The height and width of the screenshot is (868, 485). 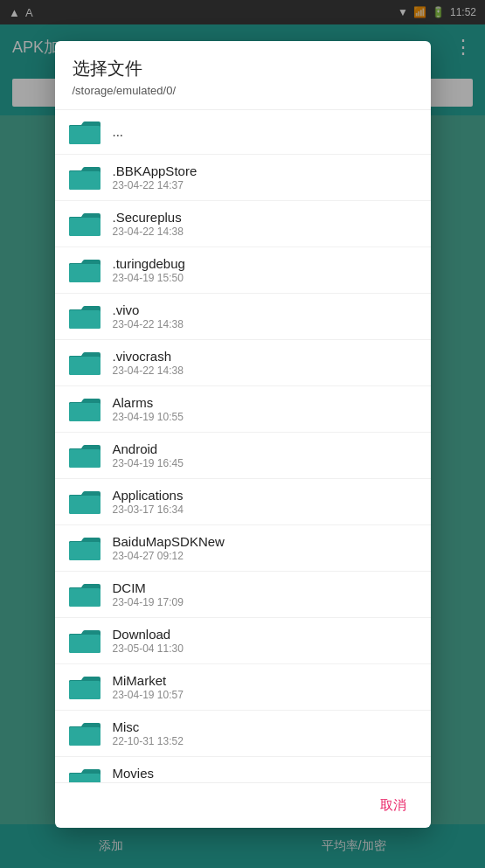 What do you see at coordinates (149, 510) in the screenshot?
I see `folder-date: 23-03-17 16:34` at bounding box center [149, 510].